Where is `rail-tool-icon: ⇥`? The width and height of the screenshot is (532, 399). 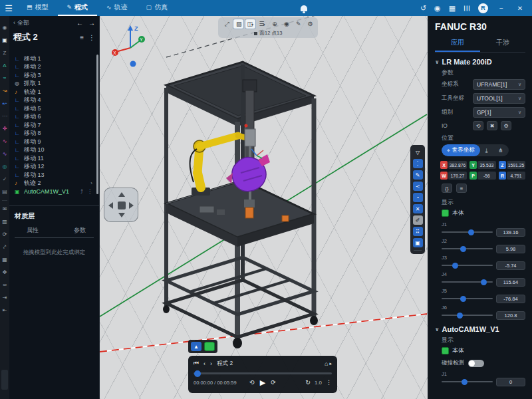 rail-tool-icon: ⇥ is located at coordinates (5, 298).